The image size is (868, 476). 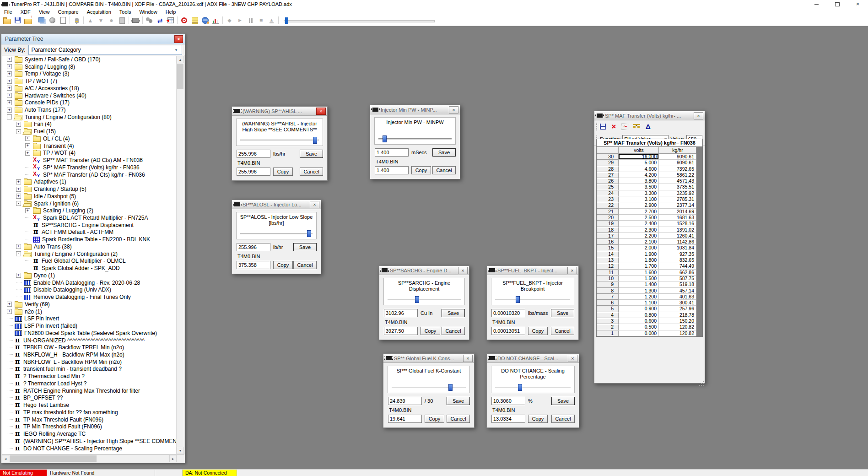 What do you see at coordinates (180, 255) in the screenshot?
I see `tree-vertical-scrollbar` at bounding box center [180, 255].